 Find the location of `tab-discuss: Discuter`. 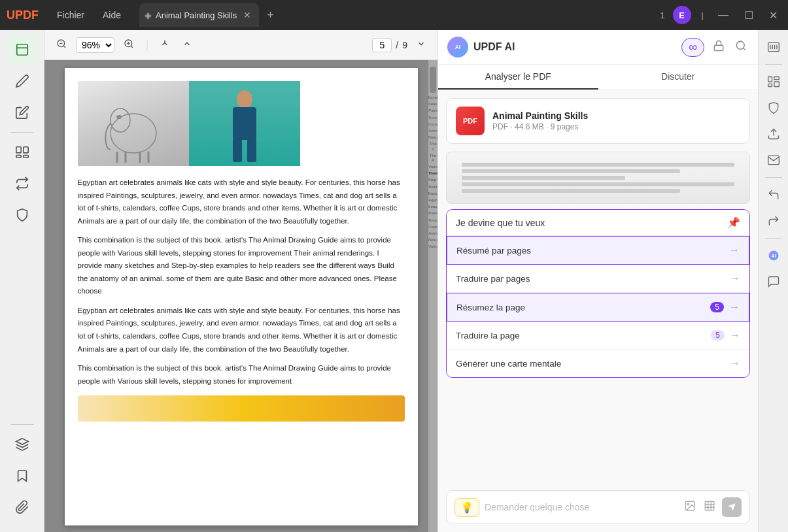

tab-discuss: Discuter is located at coordinates (679, 77).